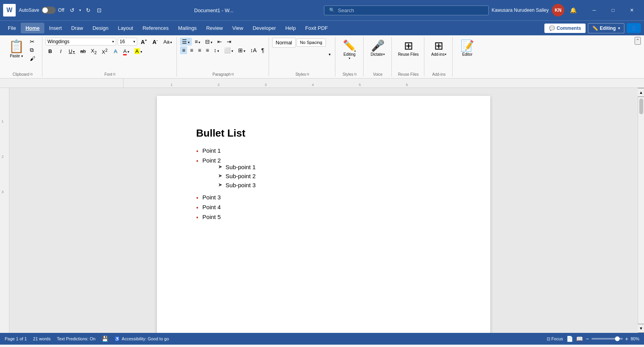 The height and width of the screenshot is (347, 644). I want to click on paragraph-expand-icon: ⧉, so click(233, 75).